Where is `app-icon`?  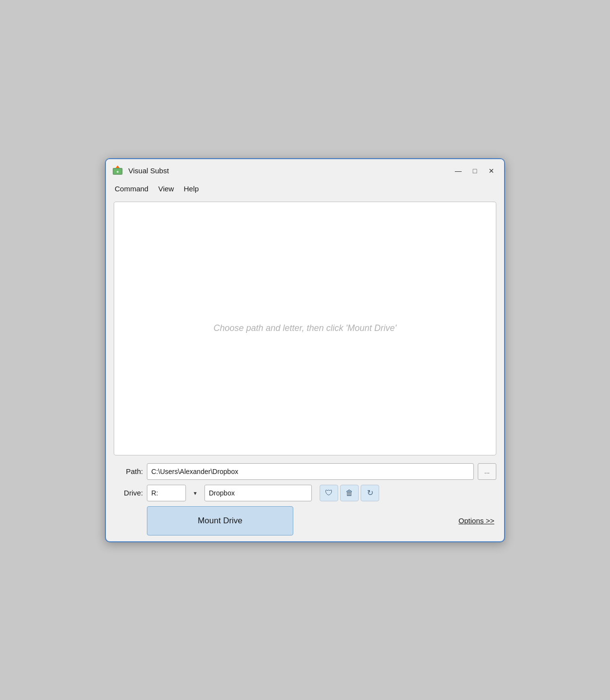 app-icon is located at coordinates (118, 171).